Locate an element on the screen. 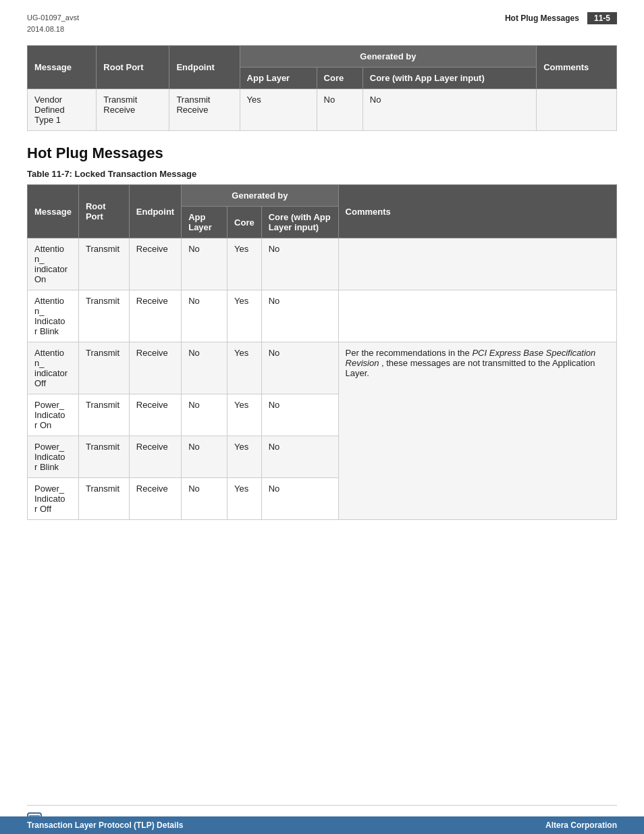 The width and height of the screenshot is (644, 834). th-core-with-1: Core (with App Layer input) is located at coordinates (450, 78).